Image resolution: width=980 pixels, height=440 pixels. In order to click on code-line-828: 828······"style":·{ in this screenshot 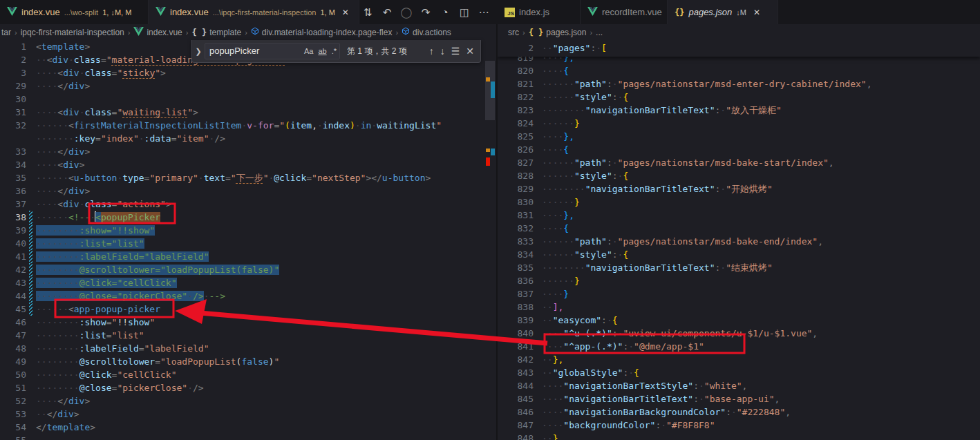, I will do `click(739, 175)`.